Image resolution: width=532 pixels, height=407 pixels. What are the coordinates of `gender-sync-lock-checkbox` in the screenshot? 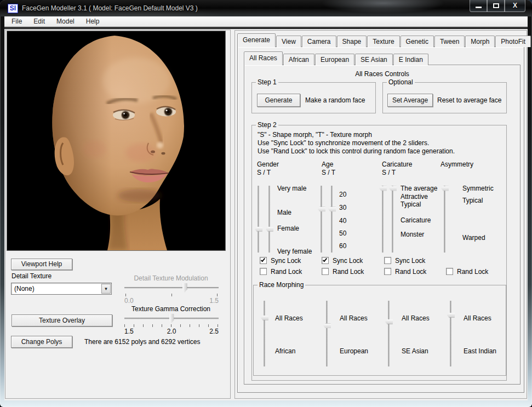 It's located at (263, 261).